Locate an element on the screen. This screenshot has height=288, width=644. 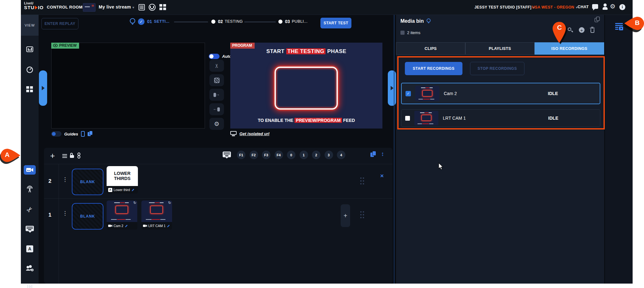
tab-iso-recordings: ISO RECORDINGS is located at coordinates (569, 49).